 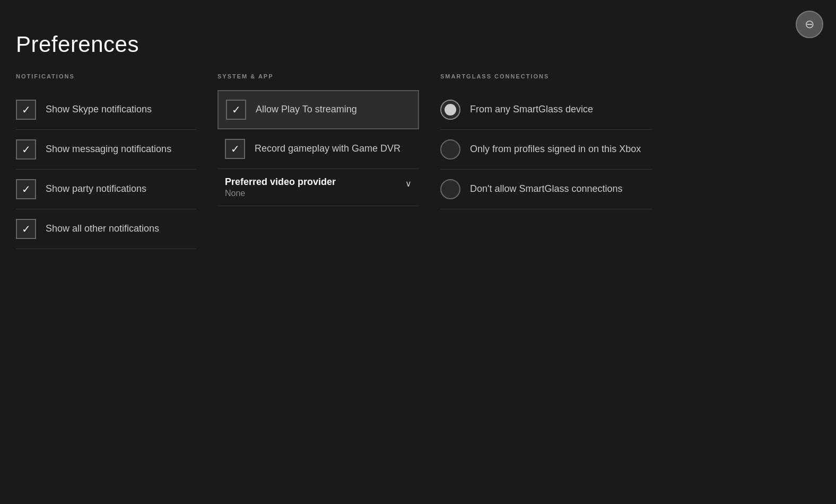 I want to click on radio-signed-in, so click(x=450, y=149).